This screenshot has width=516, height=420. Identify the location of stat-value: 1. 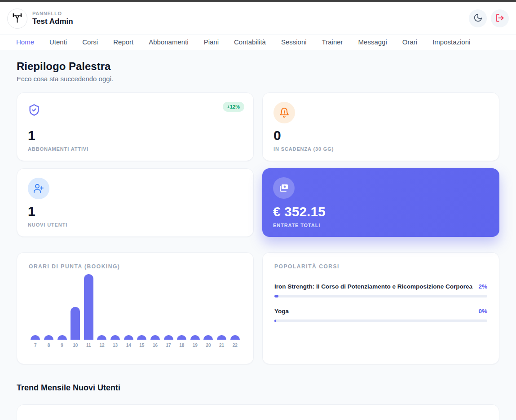
(135, 136).